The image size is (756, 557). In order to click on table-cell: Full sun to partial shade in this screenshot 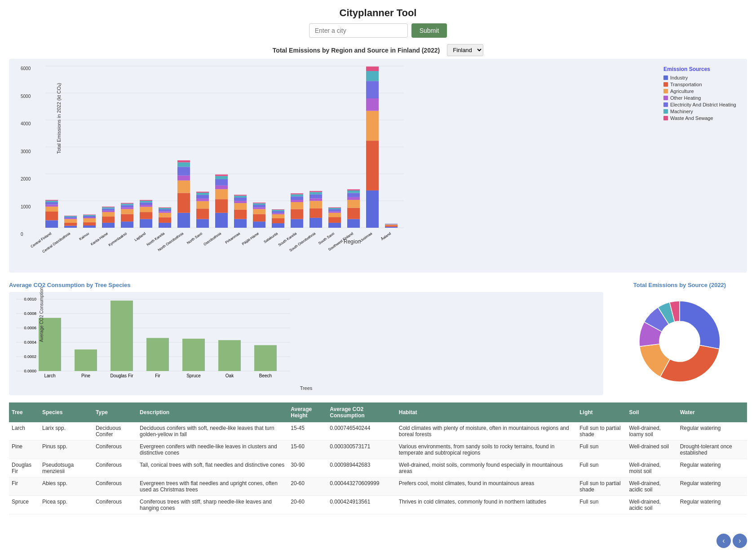, I will do `click(601, 431)`.